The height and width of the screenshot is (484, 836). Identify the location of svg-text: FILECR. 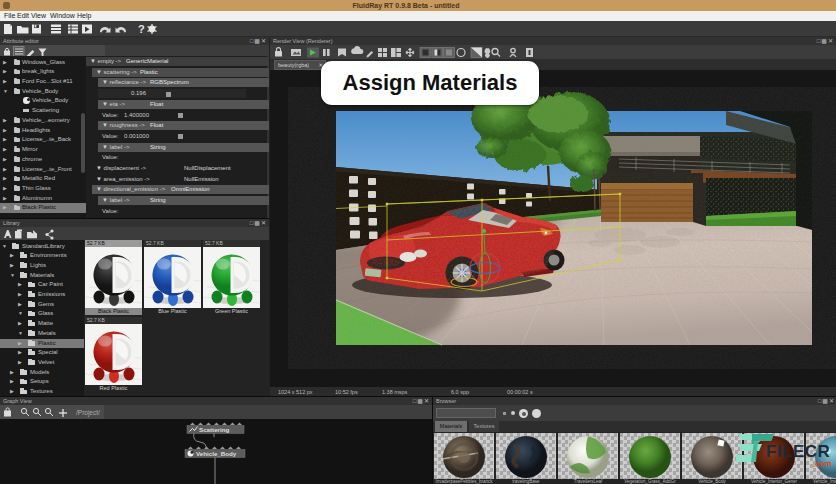
(798, 452).